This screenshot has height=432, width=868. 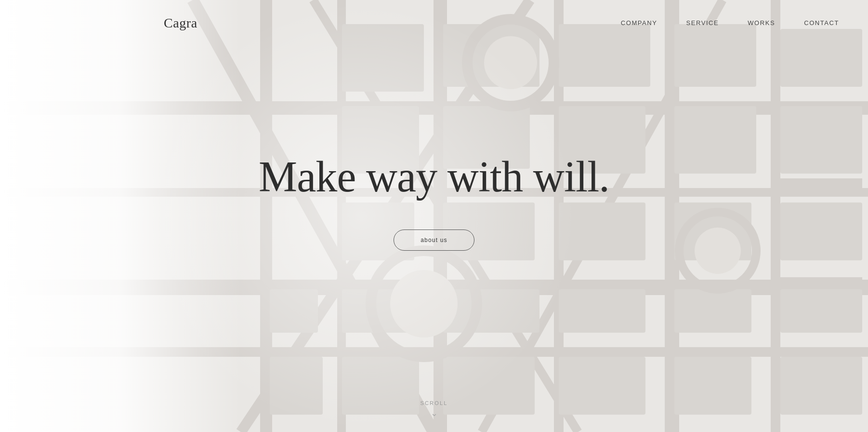 What do you see at coordinates (434, 23) in the screenshot?
I see `header: Cagra COMPANY SERVICE WORKS CONTACT` at bounding box center [434, 23].